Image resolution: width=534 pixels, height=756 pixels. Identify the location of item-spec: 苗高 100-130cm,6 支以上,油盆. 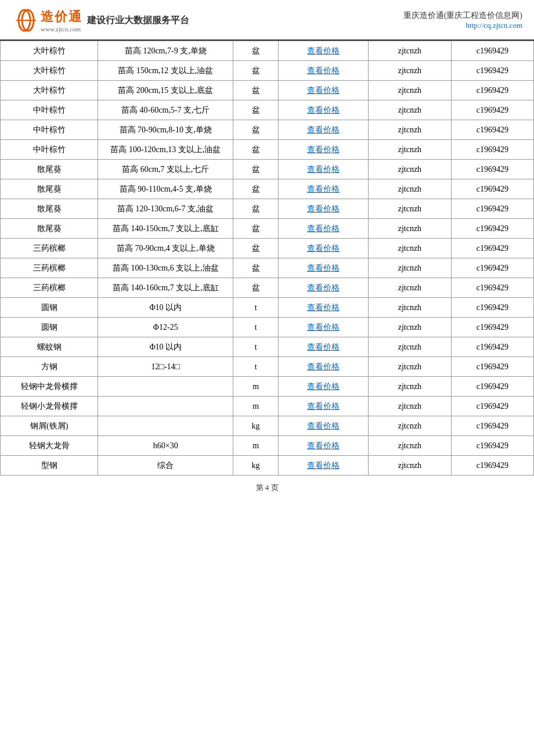
(166, 268).